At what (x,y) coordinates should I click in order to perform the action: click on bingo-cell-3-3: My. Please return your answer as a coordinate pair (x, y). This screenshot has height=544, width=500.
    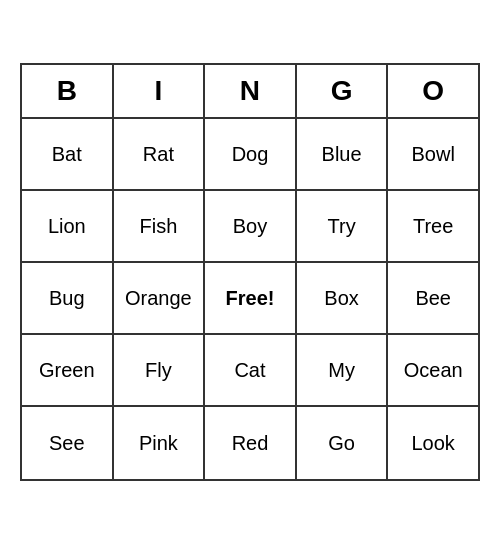
    Looking at the image, I should click on (343, 371).